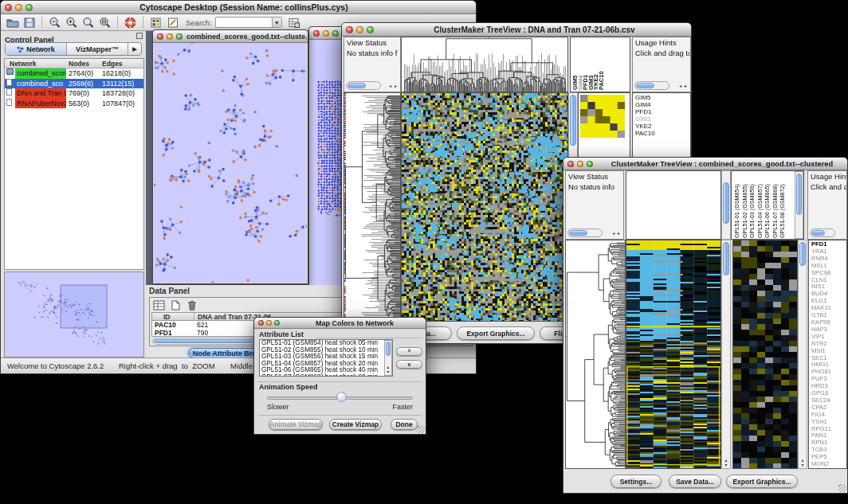 This screenshot has height=504, width=848. What do you see at coordinates (112, 64) in the screenshot?
I see `col-edges: Edges` at bounding box center [112, 64].